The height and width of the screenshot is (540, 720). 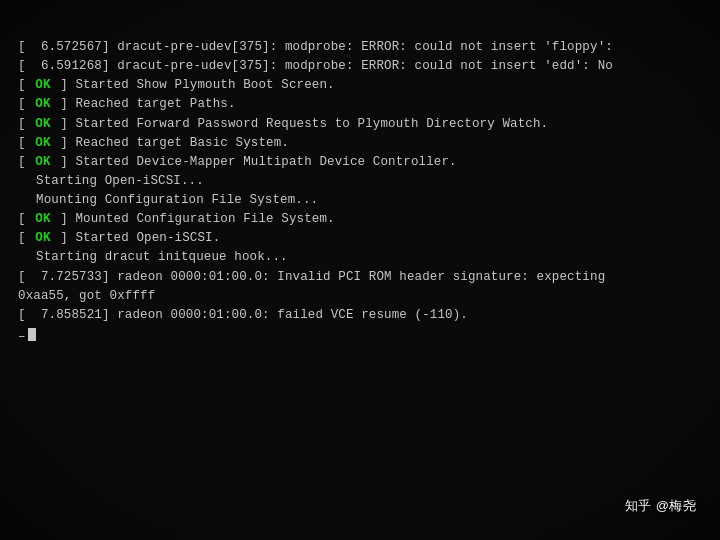 What do you see at coordinates (358, 315) in the screenshot?
I see `log-line: [ 7.858521 ] radeon 0000:01:00.0: failed…` at bounding box center [358, 315].